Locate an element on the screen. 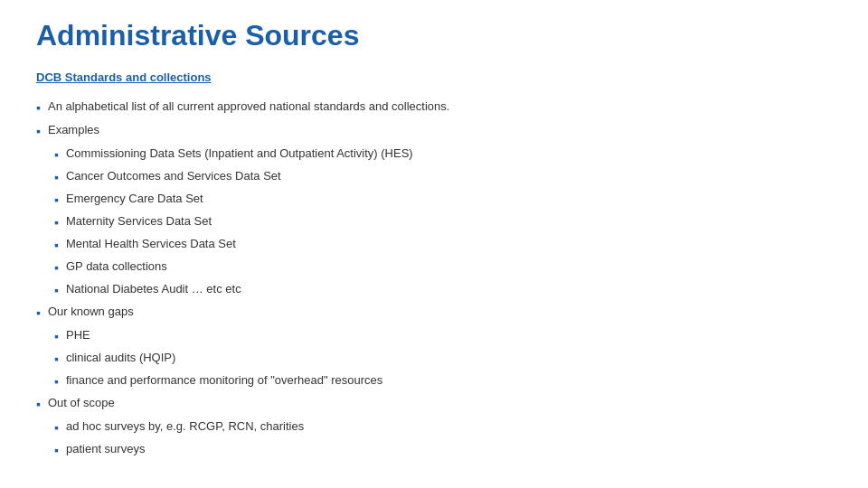 This screenshot has width=868, height=488. list-item: ▪PHE is located at coordinates (443, 336).